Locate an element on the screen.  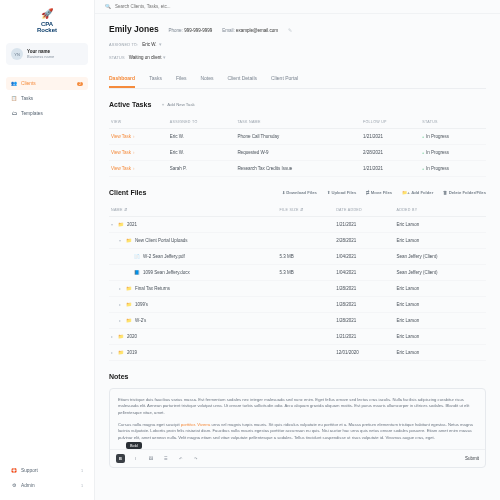
file-by: Sean Jeffery (Client) is located at coordinates (440, 257).